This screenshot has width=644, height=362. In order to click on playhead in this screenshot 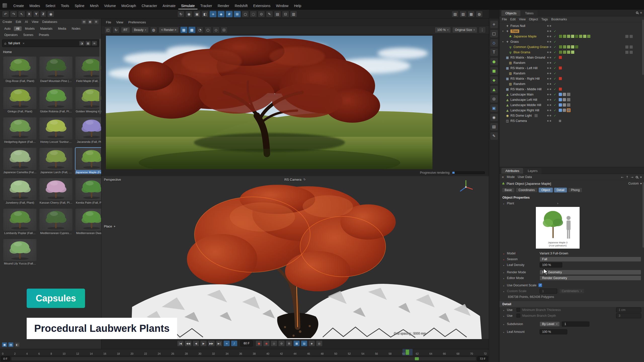, I will do `click(408, 352)`.